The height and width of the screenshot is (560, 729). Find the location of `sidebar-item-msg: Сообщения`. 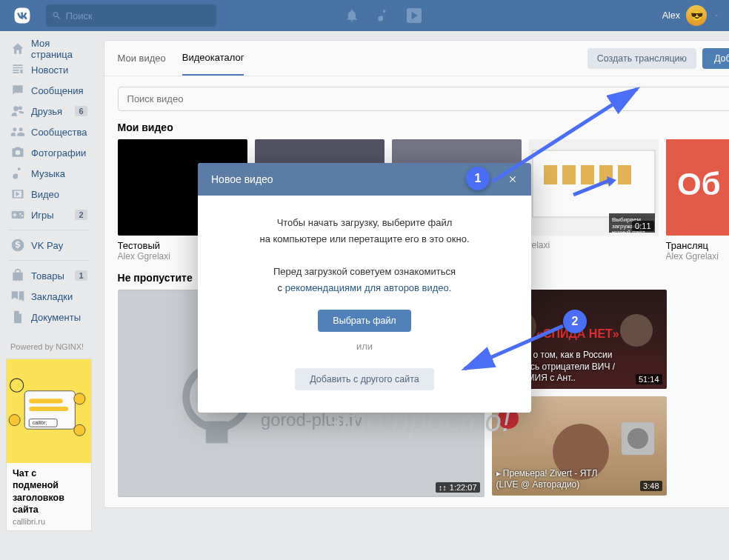

sidebar-item-msg: Сообщения is located at coordinates (49, 90).